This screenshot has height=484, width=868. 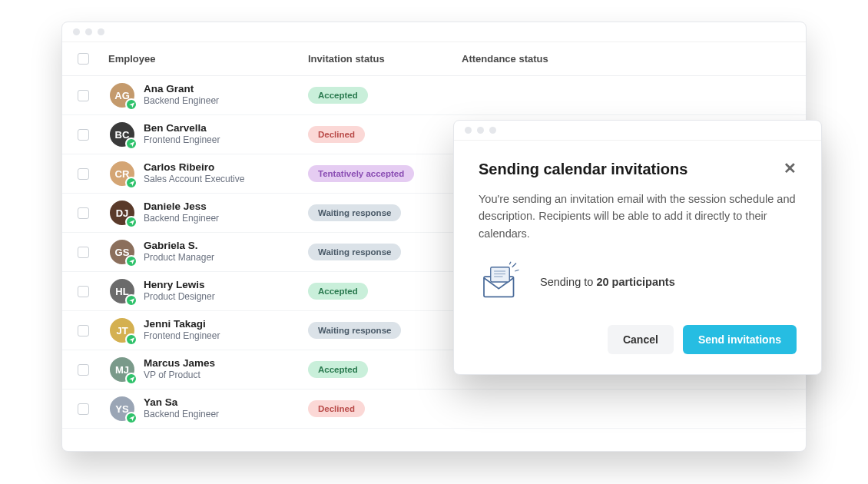 I want to click on employee-name: Yan Sa, so click(x=181, y=403).